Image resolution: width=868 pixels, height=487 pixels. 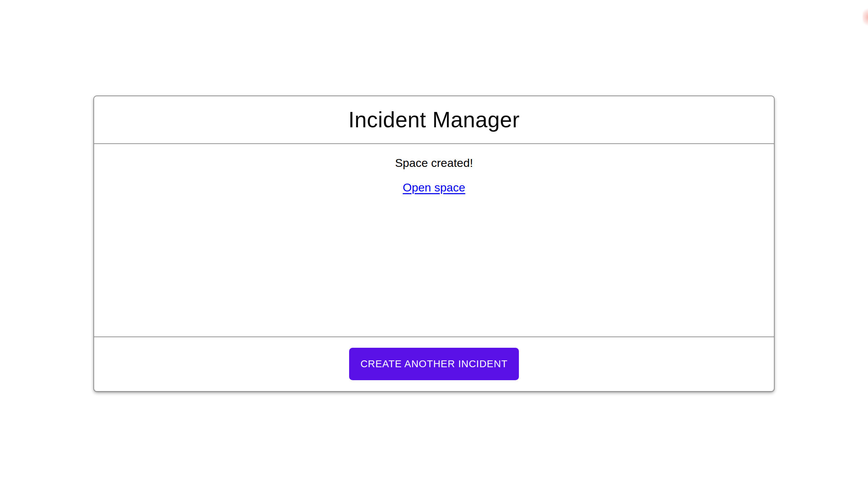 I want to click on status-message: Space created!, so click(x=434, y=163).